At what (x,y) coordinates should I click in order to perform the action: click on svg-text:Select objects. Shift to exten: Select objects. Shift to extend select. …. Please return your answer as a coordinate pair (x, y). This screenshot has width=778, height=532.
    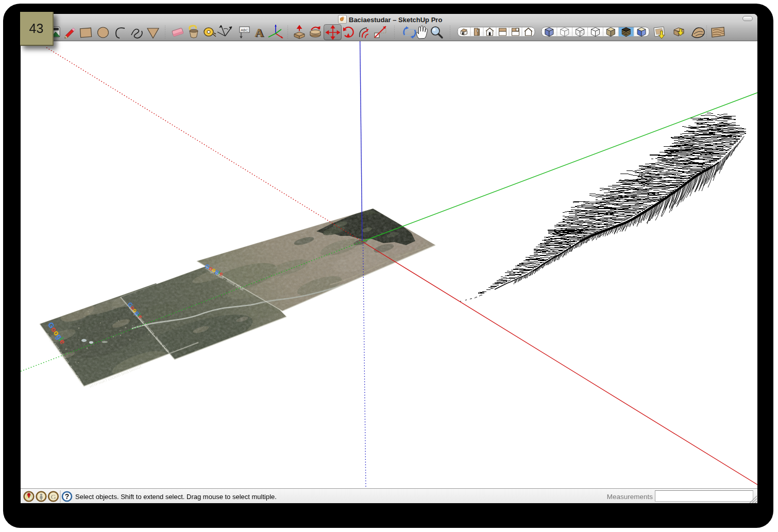
    Looking at the image, I should click on (176, 496).